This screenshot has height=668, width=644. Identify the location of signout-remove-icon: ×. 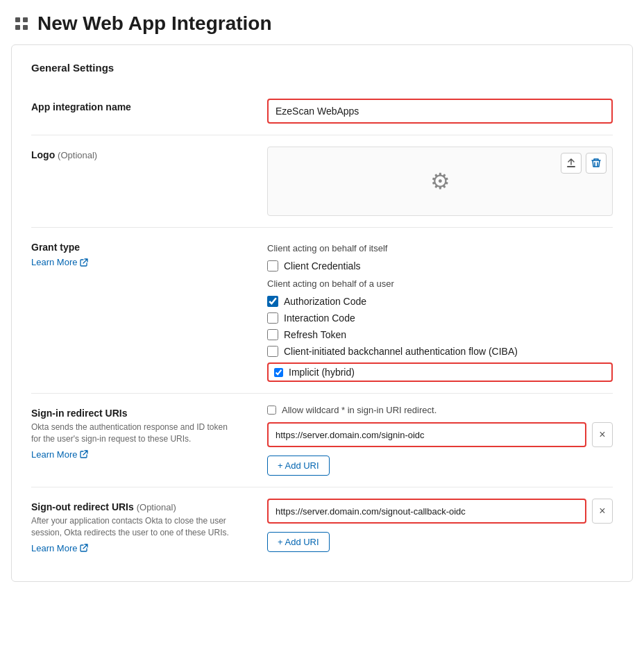
(602, 511).